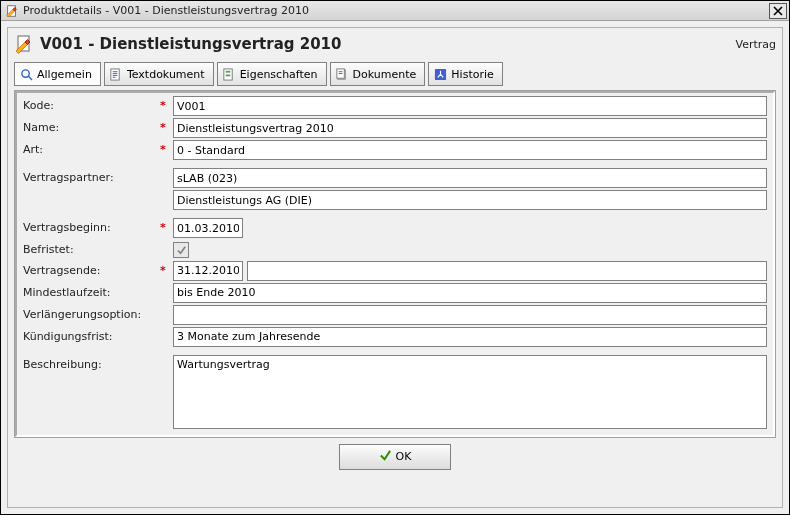 The width and height of the screenshot is (790, 515). I want to click on label-vertragsende: Vertragsende:, so click(88, 271).